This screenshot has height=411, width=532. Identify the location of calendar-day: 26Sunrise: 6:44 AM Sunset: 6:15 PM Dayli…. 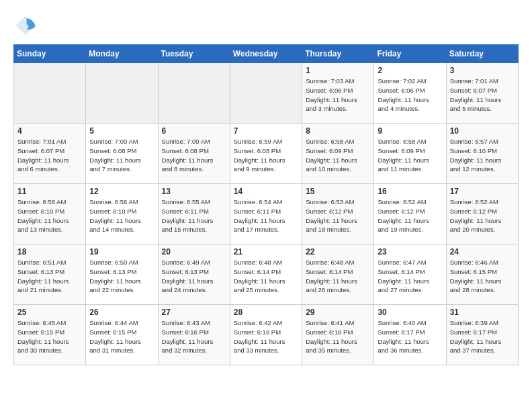
(122, 335).